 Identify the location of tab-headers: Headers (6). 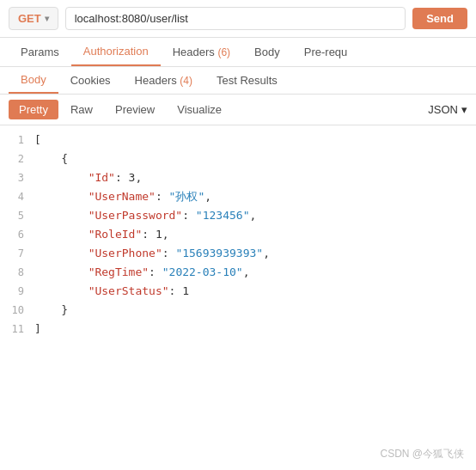
(201, 52).